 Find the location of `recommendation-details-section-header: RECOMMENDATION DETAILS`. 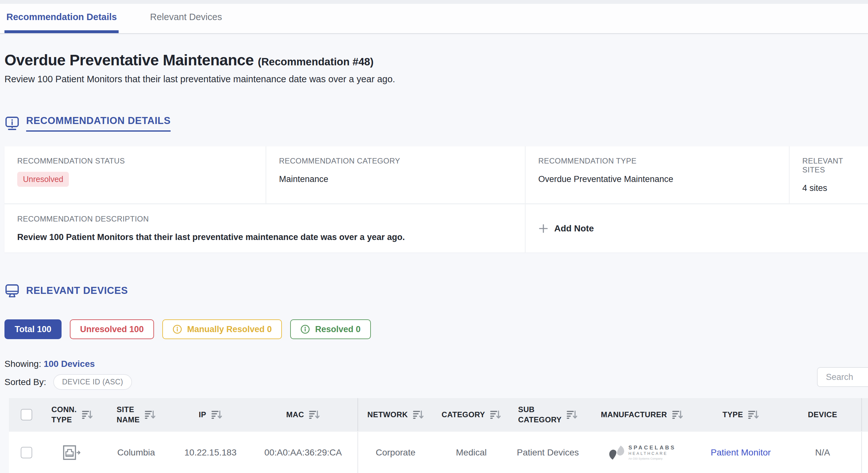

recommendation-details-section-header: RECOMMENDATION DETAILS is located at coordinates (436, 123).